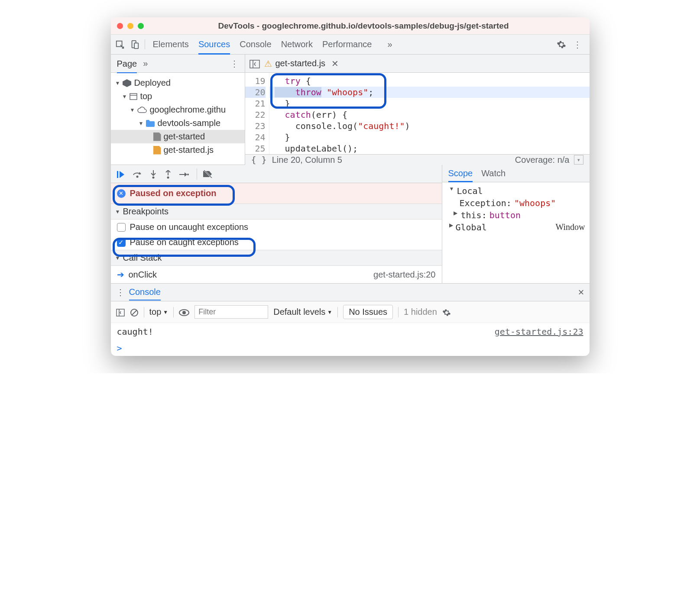  Describe the element at coordinates (268, 64) in the screenshot. I see `warning-icon: ⚠` at that location.